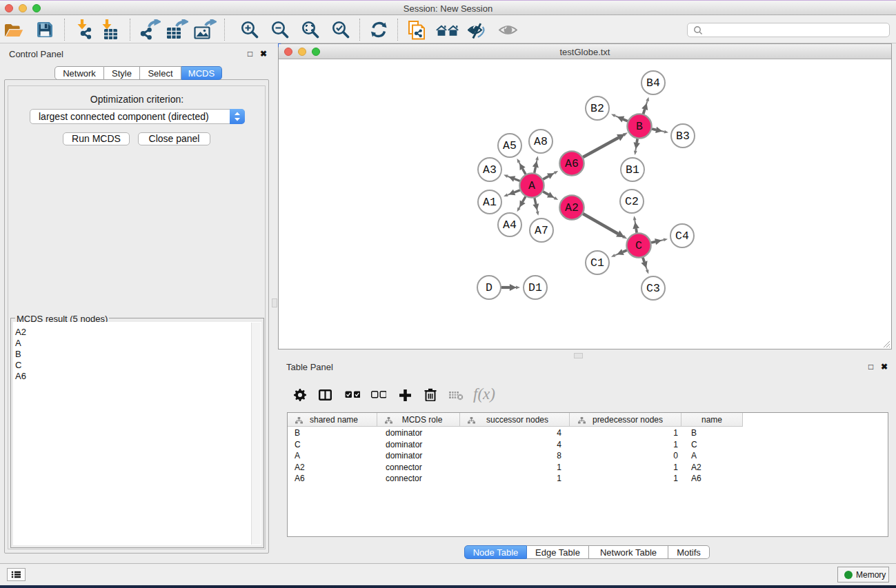 This screenshot has width=896, height=588. Describe the element at coordinates (489, 288) in the screenshot. I see `svg-text: D` at that location.